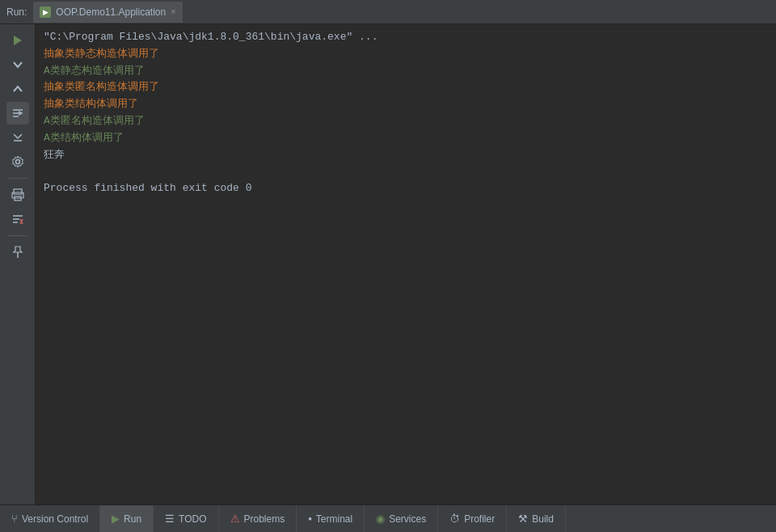  Describe the element at coordinates (537, 519) in the screenshot. I see `build-tab: ⚒ Build` at that location.